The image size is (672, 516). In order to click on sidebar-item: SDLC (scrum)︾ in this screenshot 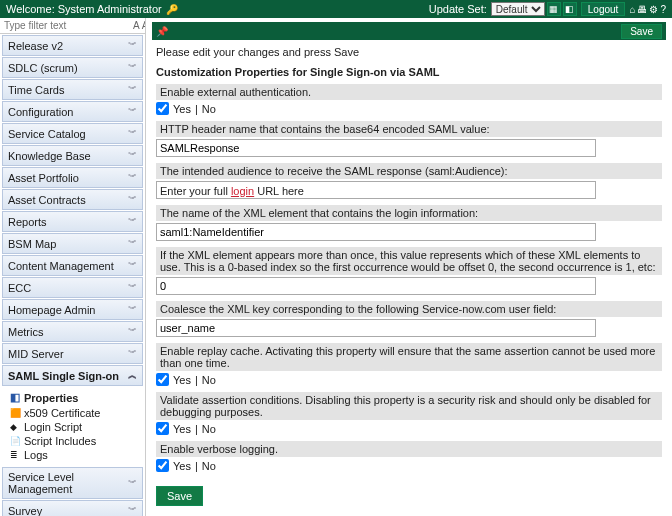, I will do `click(72, 68)`.